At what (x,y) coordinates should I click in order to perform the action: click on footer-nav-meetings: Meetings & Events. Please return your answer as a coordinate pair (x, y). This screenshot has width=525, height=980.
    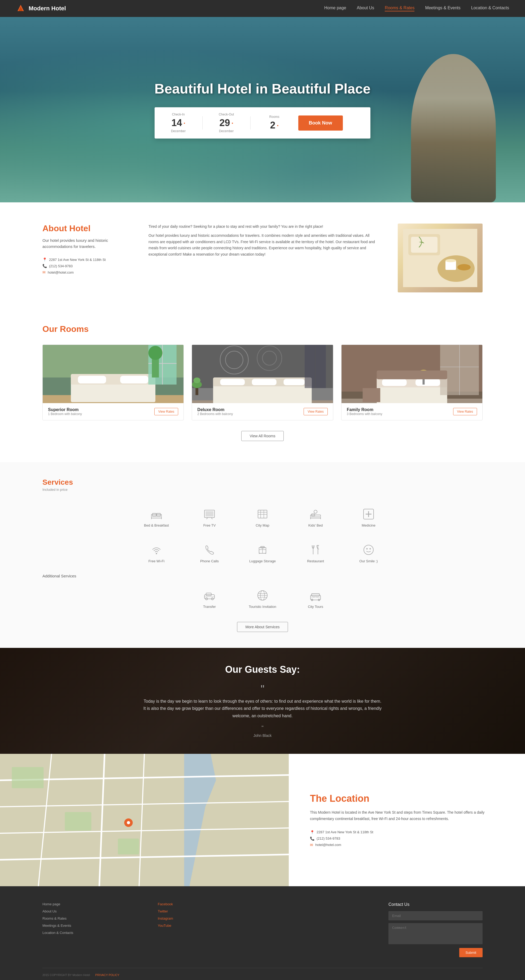
    Looking at the image, I should click on (89, 926).